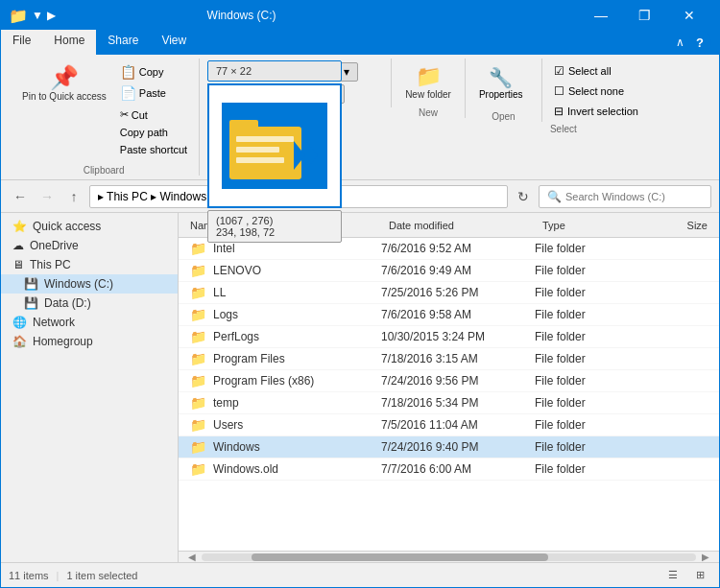  What do you see at coordinates (298, 381) in the screenshot?
I see `file-name: Program Files (x86)` at bounding box center [298, 381].